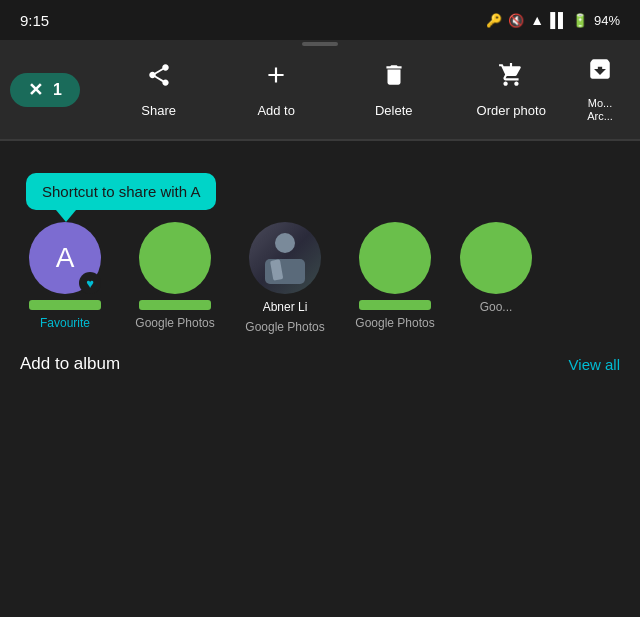  I want to click on share-icon, so click(159, 78).